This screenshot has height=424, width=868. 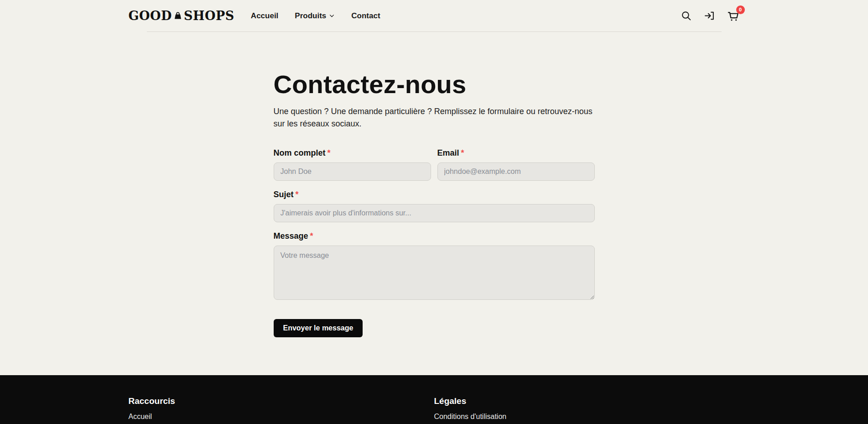 I want to click on label-text: Nom complet, so click(x=300, y=153).